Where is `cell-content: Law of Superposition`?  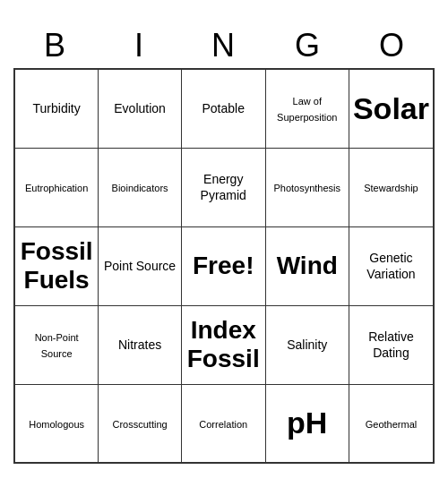 cell-content: Law of Superposition is located at coordinates (306, 109).